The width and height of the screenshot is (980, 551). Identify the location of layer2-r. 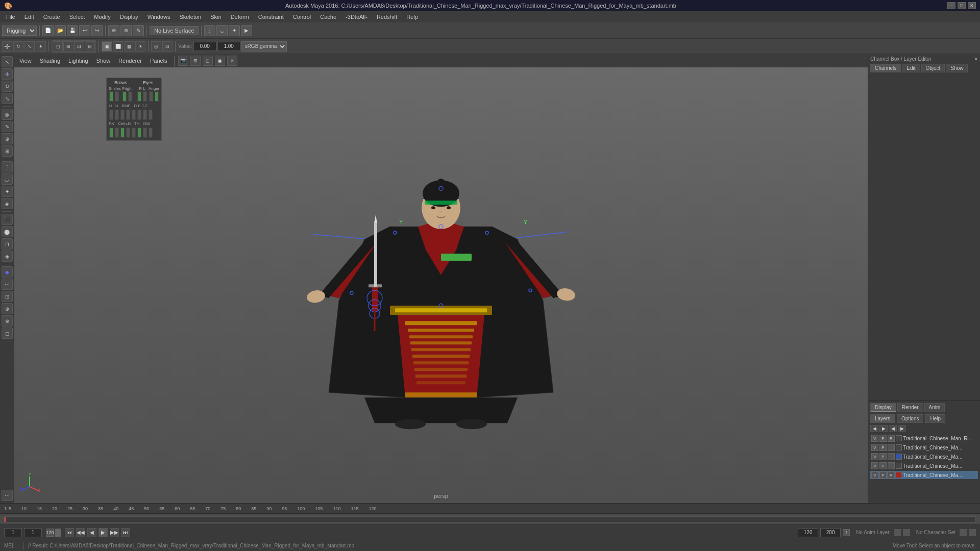
(891, 447).